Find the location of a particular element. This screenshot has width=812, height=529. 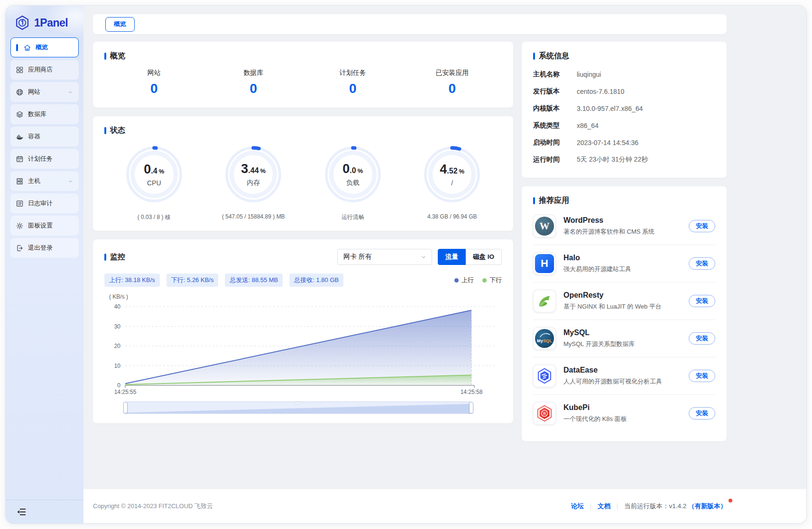

sidebar-item-container: 容器 is located at coordinates (45, 137).